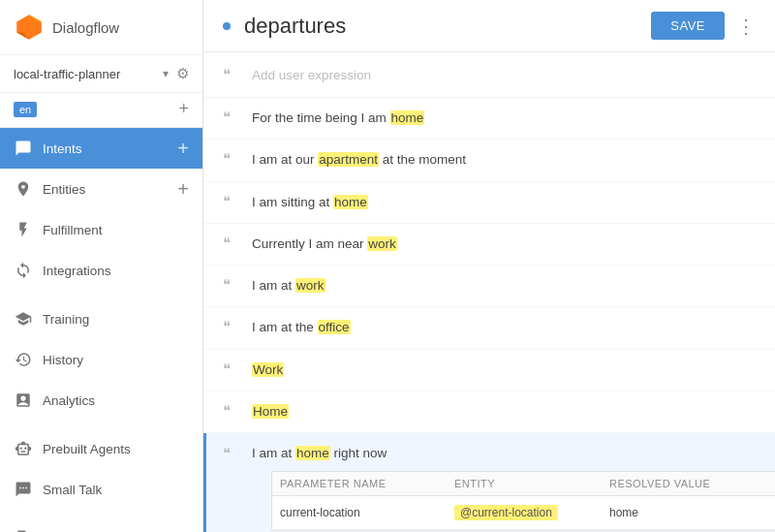  Describe the element at coordinates (183, 189) in the screenshot. I see `add-entity-icon: +` at that location.